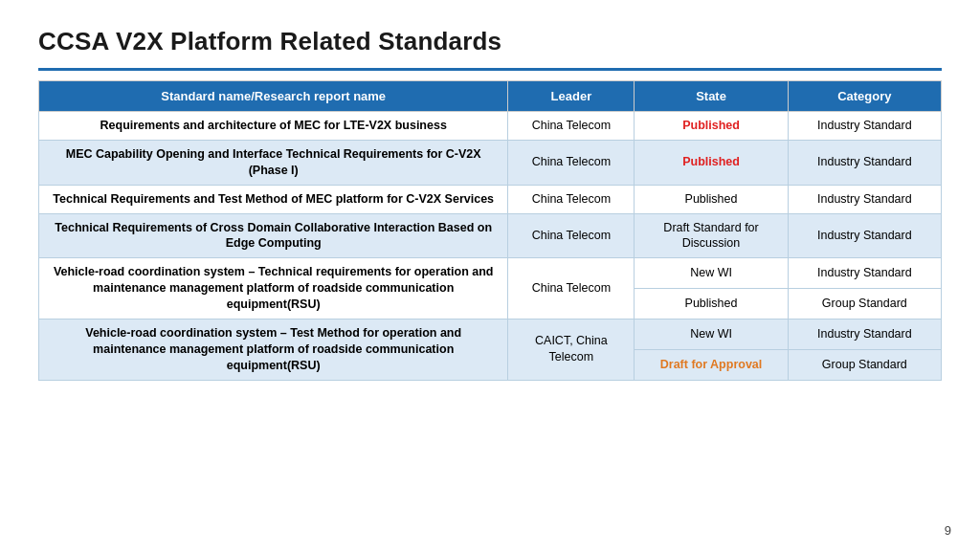  What do you see at coordinates (274, 199) in the screenshot?
I see `row3-name: Technical Requirements and Test Method o…` at bounding box center [274, 199].